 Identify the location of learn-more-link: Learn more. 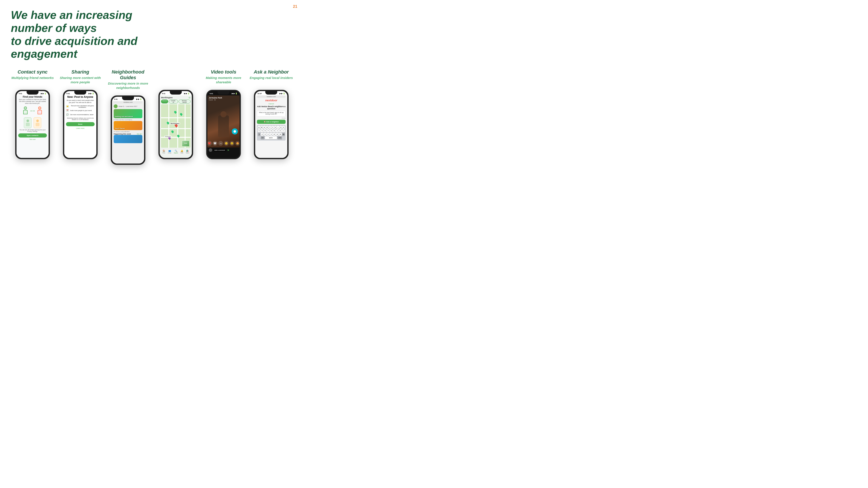
(80, 128).